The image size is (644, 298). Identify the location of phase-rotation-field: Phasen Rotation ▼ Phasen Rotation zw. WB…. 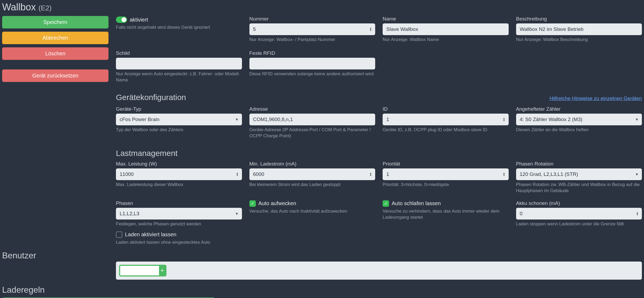
(579, 177).